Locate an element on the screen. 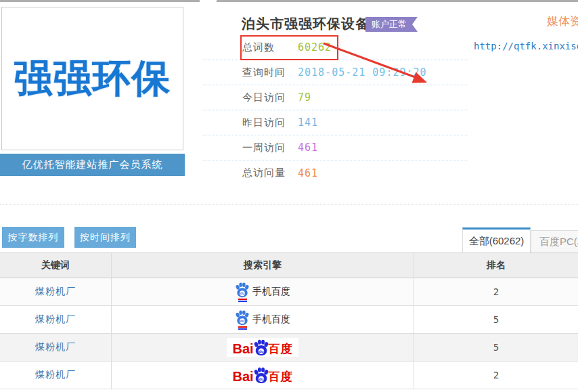 The image size is (578, 392). site-url-link: http://qtfk.xinxisea. is located at coordinates (526, 46).